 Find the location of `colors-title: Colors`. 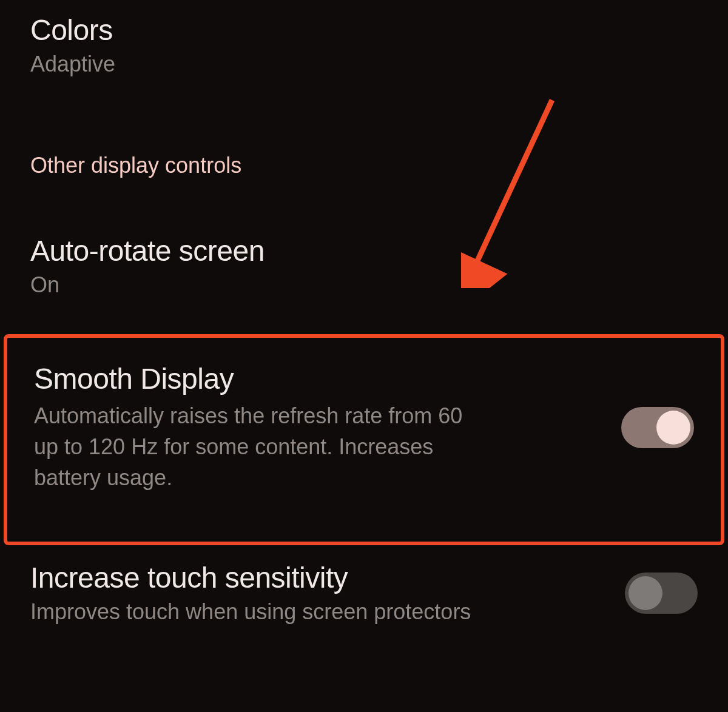

colors-title: Colors is located at coordinates (364, 30).